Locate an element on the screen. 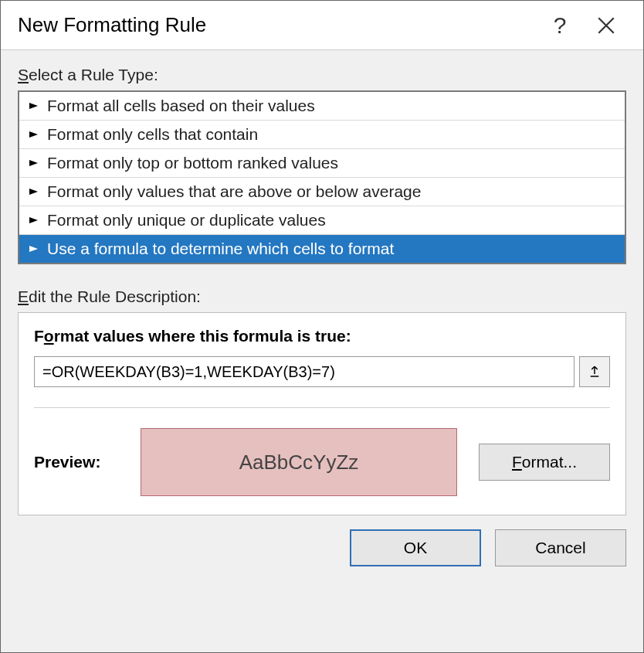 This screenshot has width=644, height=653. rule-type-item: Format only values that are above or bel… is located at coordinates (322, 192).